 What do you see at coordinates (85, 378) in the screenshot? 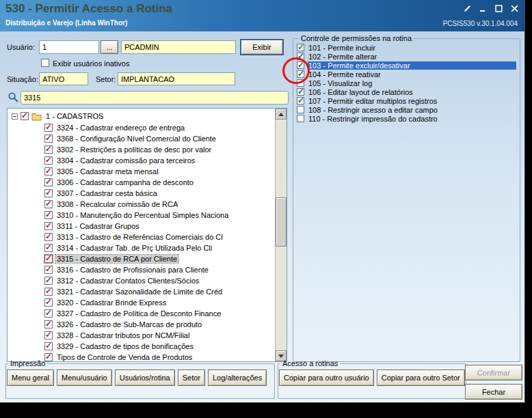
I see `impressao-button: Menu/usuário` at bounding box center [85, 378].